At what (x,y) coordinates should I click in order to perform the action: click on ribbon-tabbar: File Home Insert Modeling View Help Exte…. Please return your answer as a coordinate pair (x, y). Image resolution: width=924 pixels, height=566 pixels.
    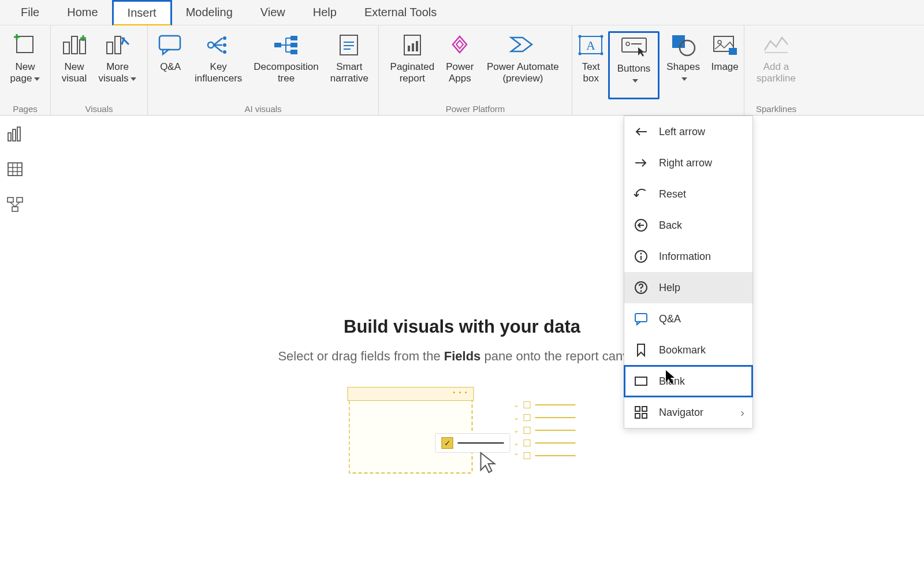
    Looking at the image, I should click on (462, 13).